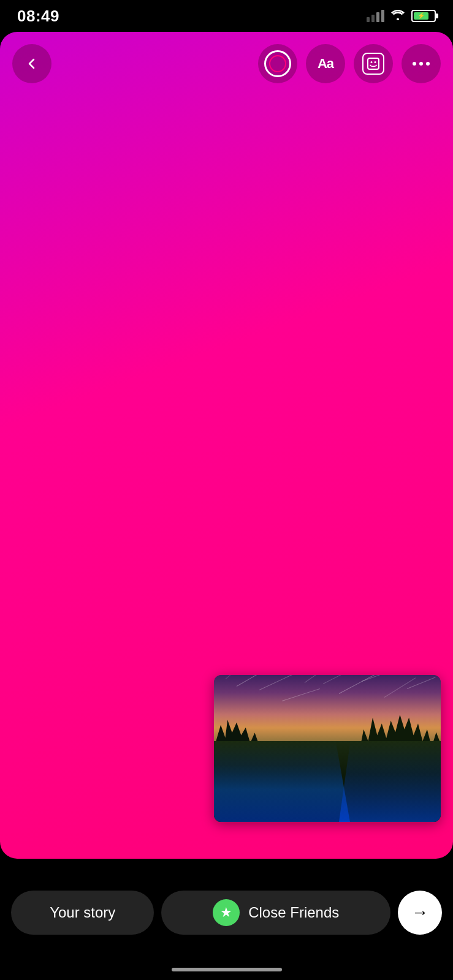 The height and width of the screenshot is (980, 453). I want to click on more-icon, so click(421, 64).